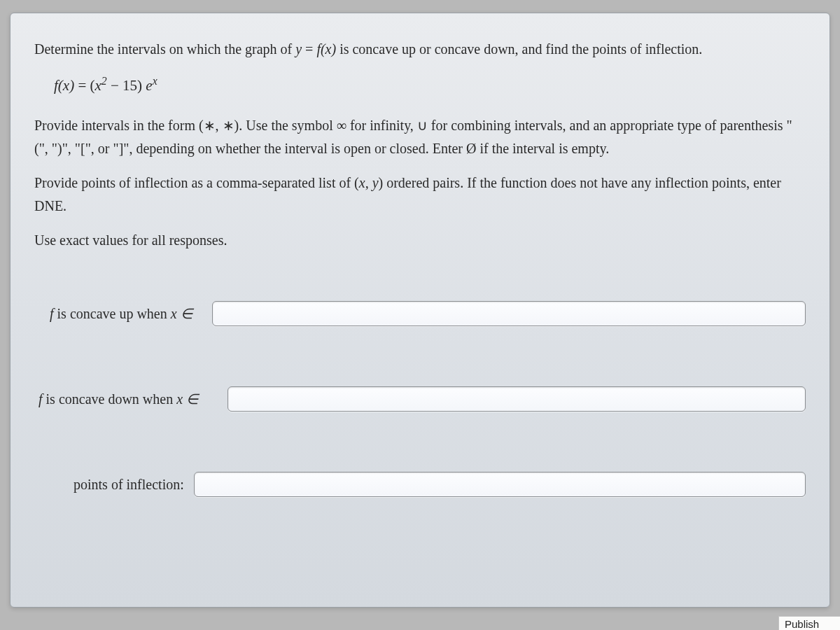 Image resolution: width=840 pixels, height=630 pixels. Describe the element at coordinates (309, 49) in the screenshot. I see `prompt-eq-op: =` at that location.